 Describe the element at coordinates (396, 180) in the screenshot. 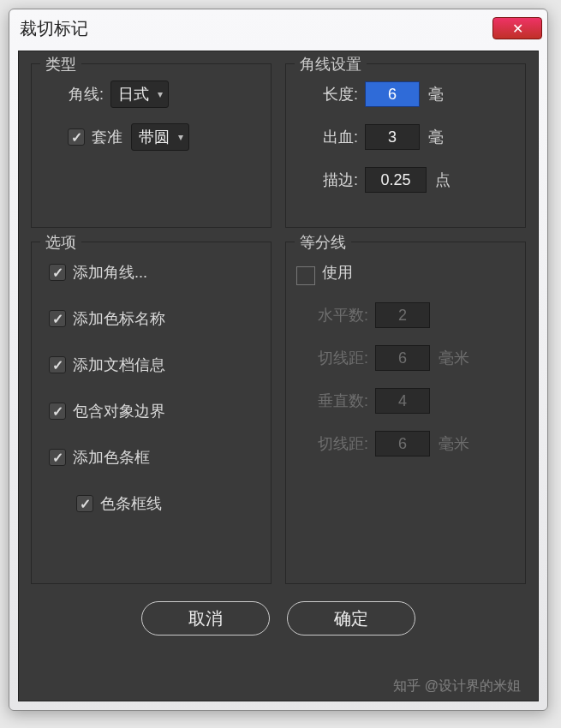

I see `stroke-input` at that location.